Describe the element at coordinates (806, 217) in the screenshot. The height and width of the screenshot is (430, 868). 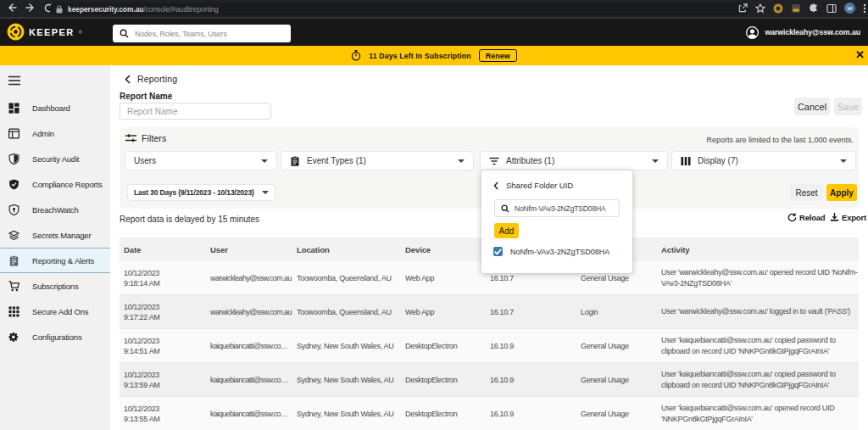
I see `reload-button: Reload` at that location.